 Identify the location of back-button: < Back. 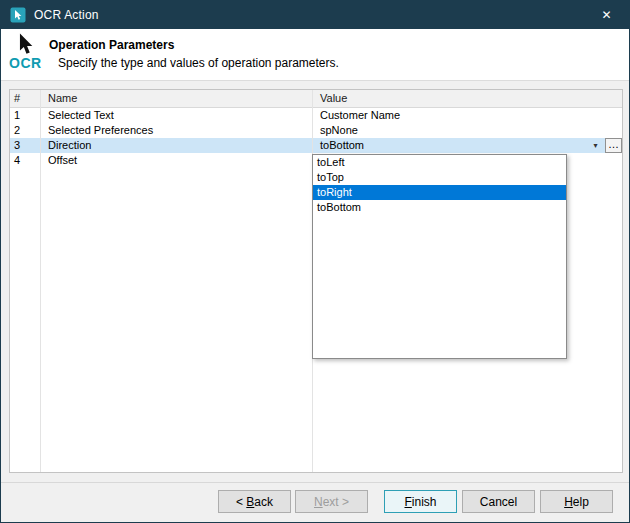
(254, 502).